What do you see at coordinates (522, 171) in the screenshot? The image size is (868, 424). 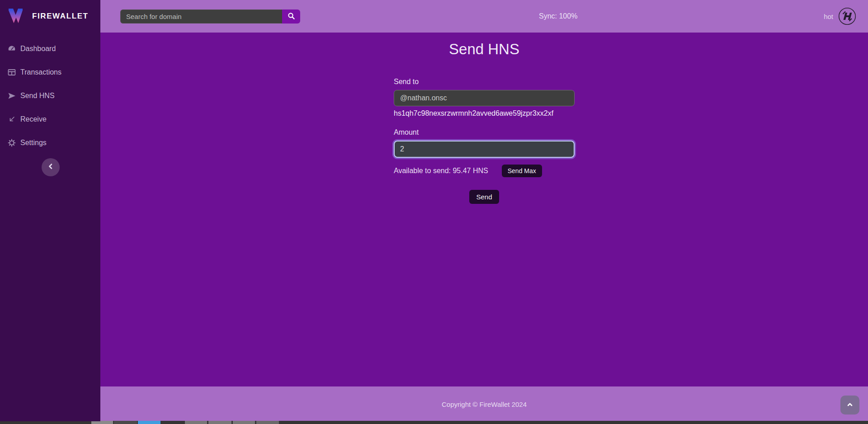 I see `send-max-button: Send Max` at bounding box center [522, 171].